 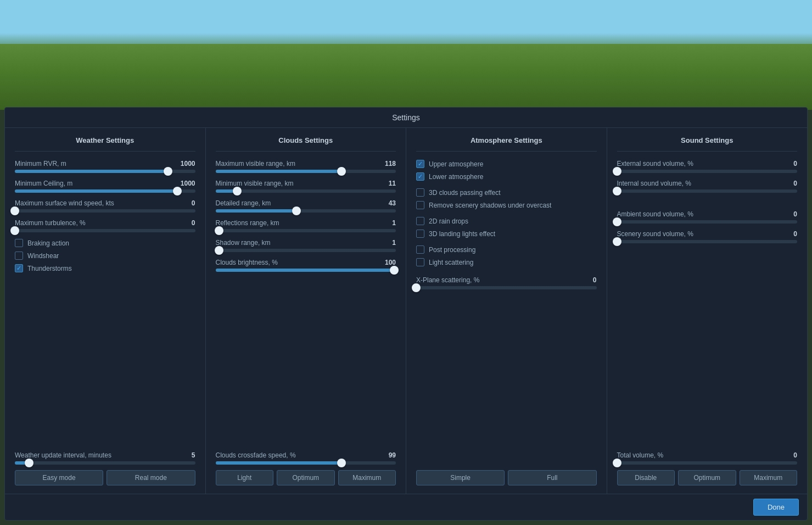 I want to click on min-rvr-slider, so click(x=105, y=171).